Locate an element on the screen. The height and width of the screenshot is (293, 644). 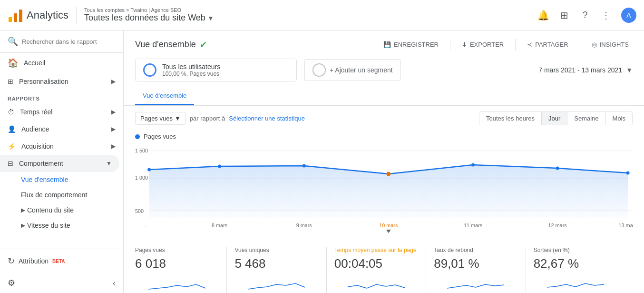
add-segment-circle-icon is located at coordinates (319, 70).